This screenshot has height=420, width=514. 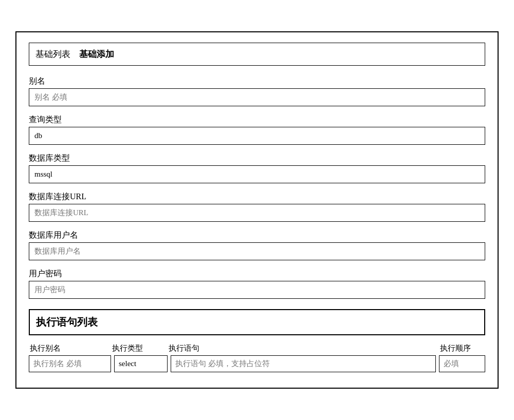 I want to click on col-order-header: 执行顺序, so click(x=462, y=348).